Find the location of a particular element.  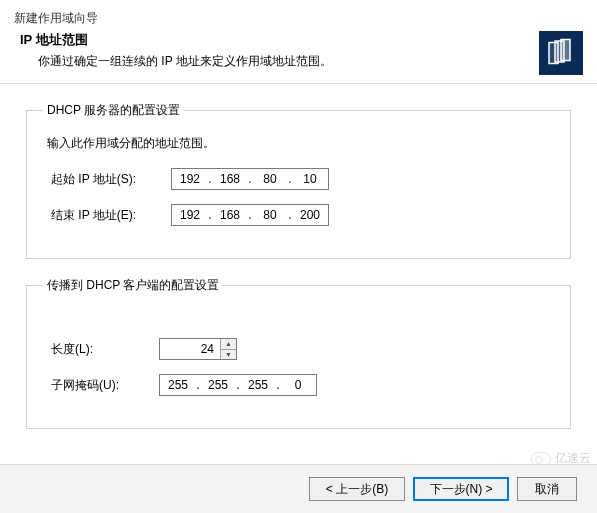

end-ip-octet-3: 80 is located at coordinates (270, 215).